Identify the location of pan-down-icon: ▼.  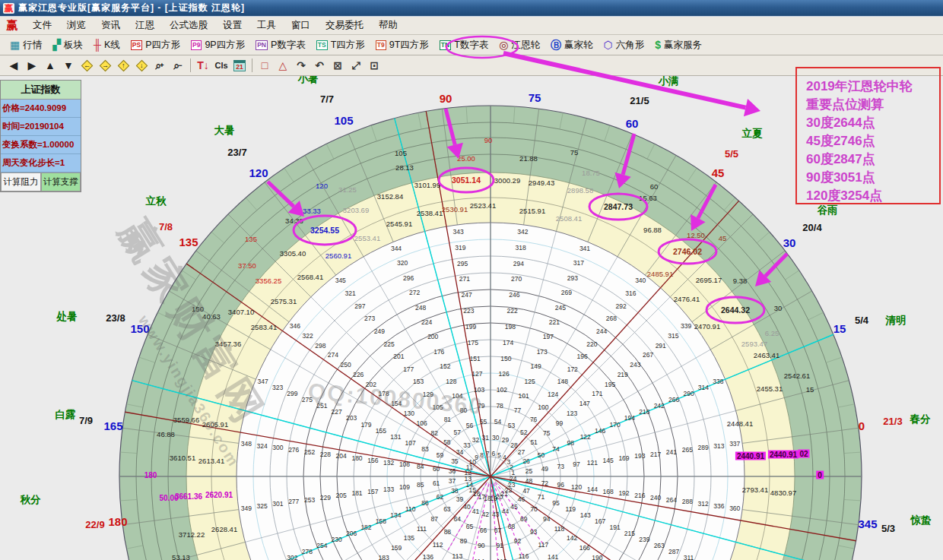
(68, 65).